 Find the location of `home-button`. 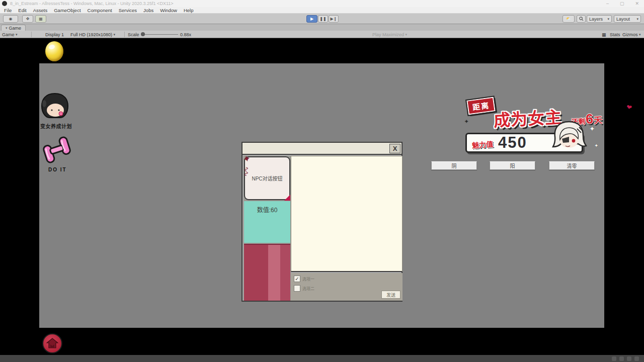

home-button is located at coordinates (52, 343).